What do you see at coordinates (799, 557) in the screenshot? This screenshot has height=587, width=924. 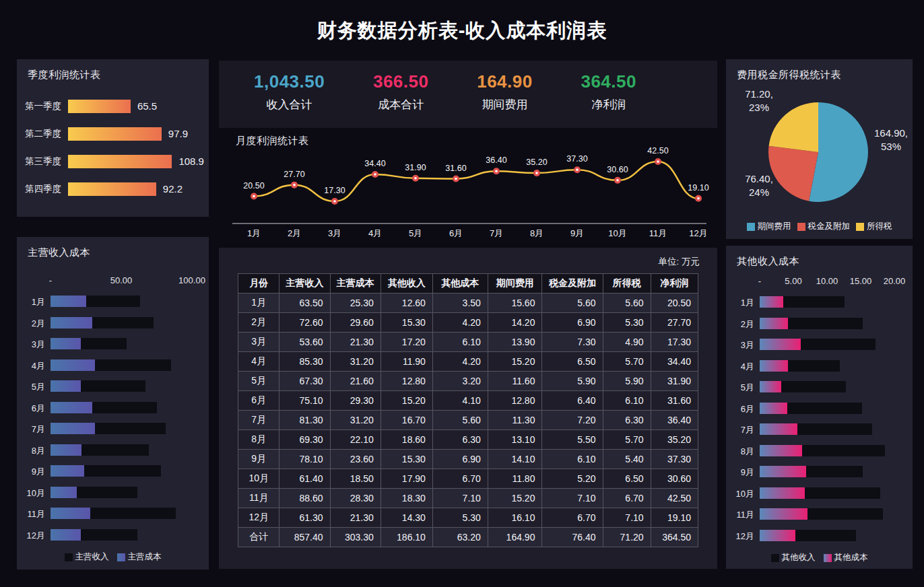 I see `legend-label: 其他收入` at bounding box center [799, 557].